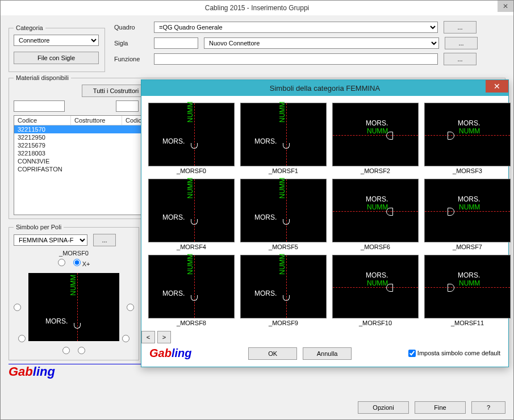 Image resolution: width=514 pixels, height=420 pixels. I want to click on main-titlebar: Cabling 2015 - Inserimento Gruppi ✕, so click(257, 8).